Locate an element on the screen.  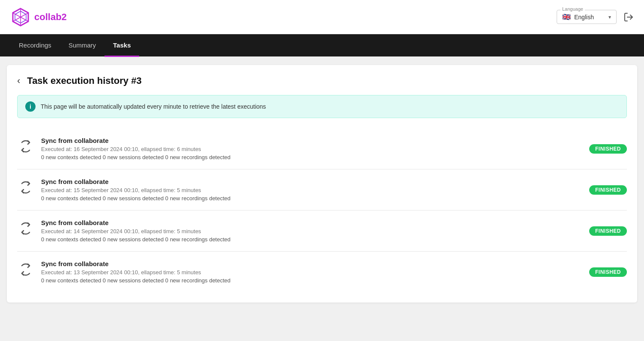
task-row: Sync from collaborate Executed at: 16 Se… is located at coordinates (322, 149).